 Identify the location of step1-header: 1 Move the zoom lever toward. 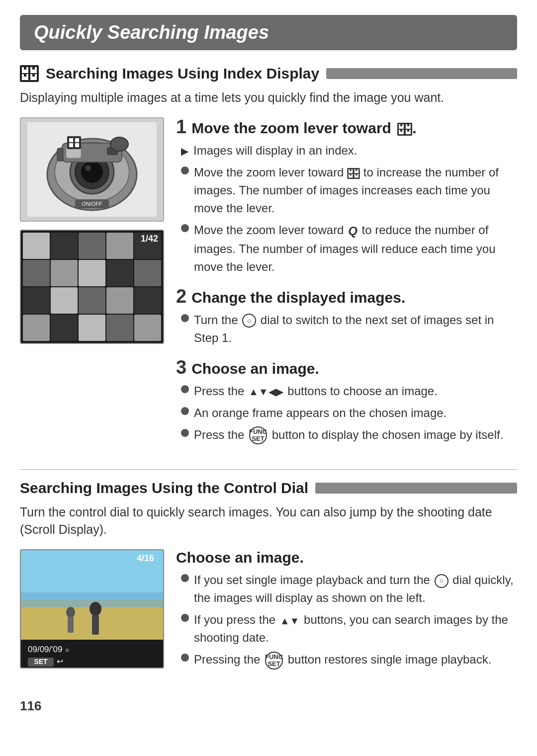
(347, 127).